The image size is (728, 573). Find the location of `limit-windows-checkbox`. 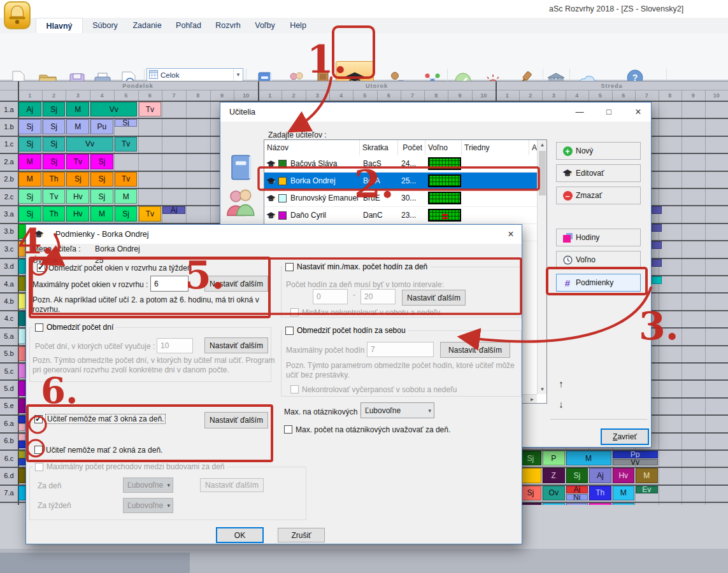

limit-windows-checkbox is located at coordinates (41, 267).